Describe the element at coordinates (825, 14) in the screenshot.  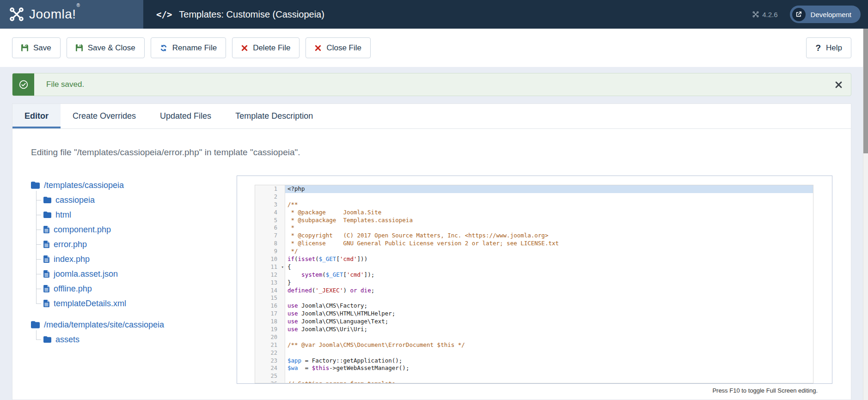
I see `development-button: Development` at that location.